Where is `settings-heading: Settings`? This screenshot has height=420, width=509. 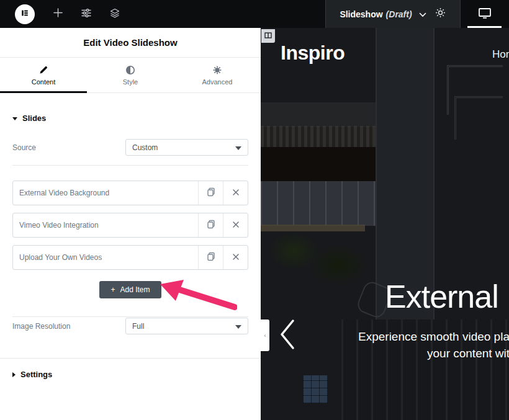 settings-heading: Settings is located at coordinates (36, 375).